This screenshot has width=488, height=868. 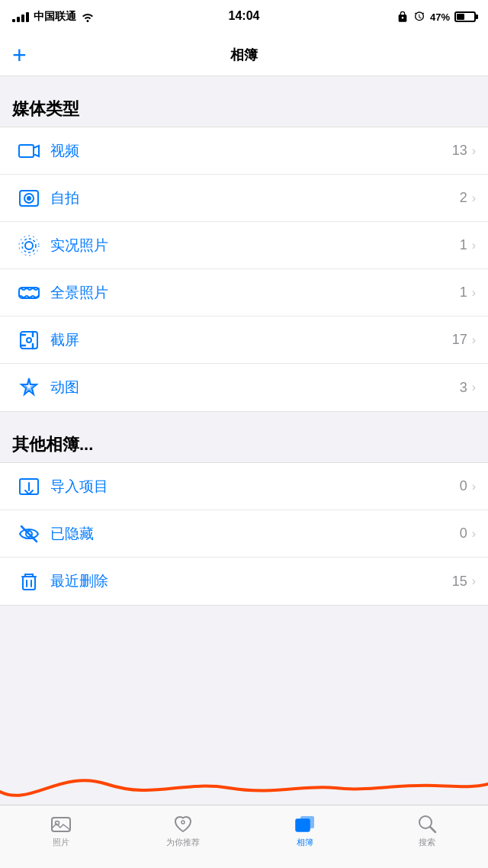 I want to click on list-item: 实况照片 1 ›, so click(x=244, y=246).